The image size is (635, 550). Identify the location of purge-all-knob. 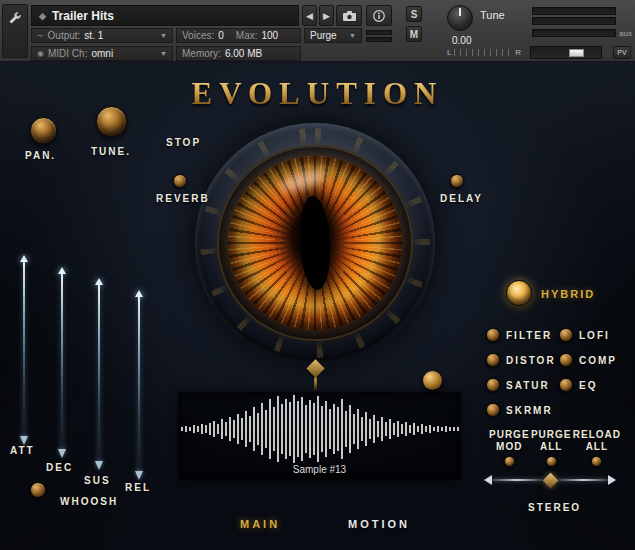
(552, 462).